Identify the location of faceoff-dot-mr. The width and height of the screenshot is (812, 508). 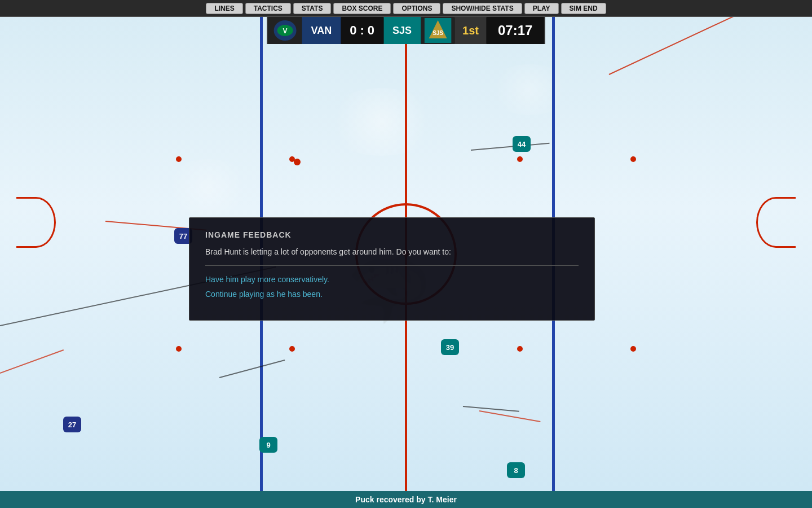
(520, 159).